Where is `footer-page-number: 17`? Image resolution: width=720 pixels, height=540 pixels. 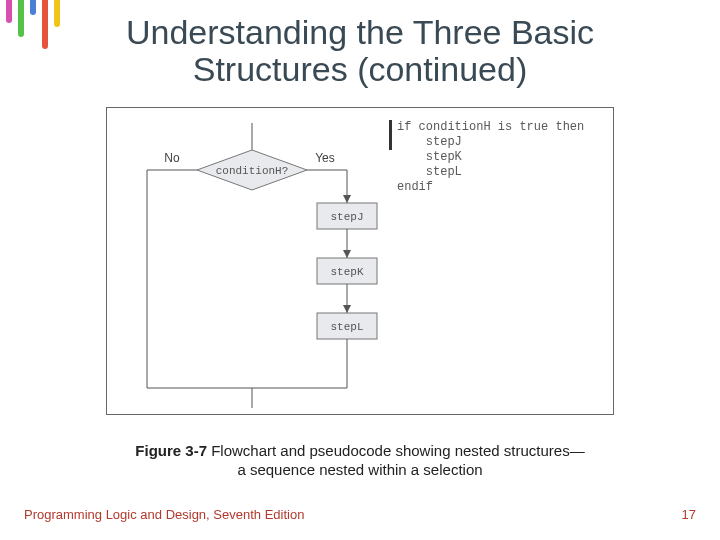
footer-page-number: 17 is located at coordinates (689, 514).